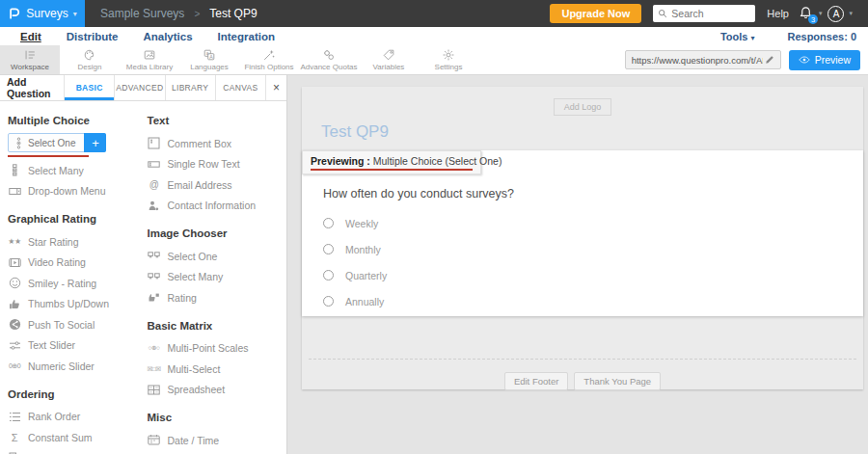  What do you see at coordinates (240, 88) in the screenshot?
I see `tab-canvas: CANVAS` at bounding box center [240, 88].